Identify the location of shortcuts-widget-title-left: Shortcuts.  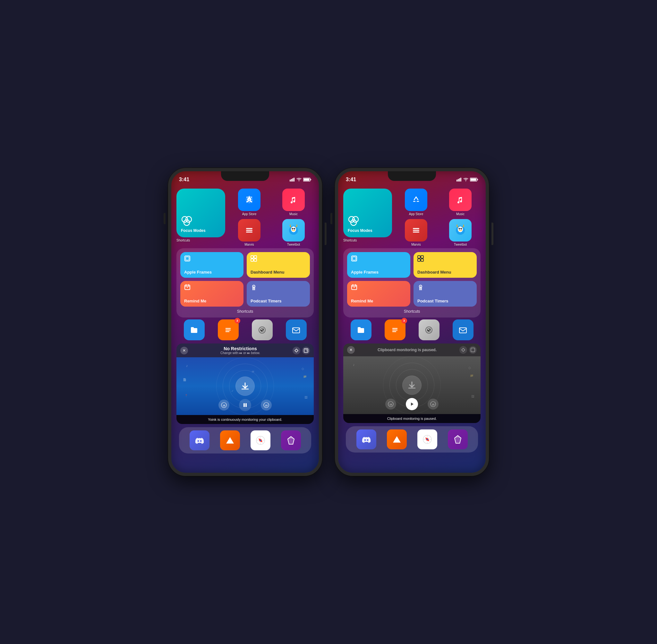
(245, 311).